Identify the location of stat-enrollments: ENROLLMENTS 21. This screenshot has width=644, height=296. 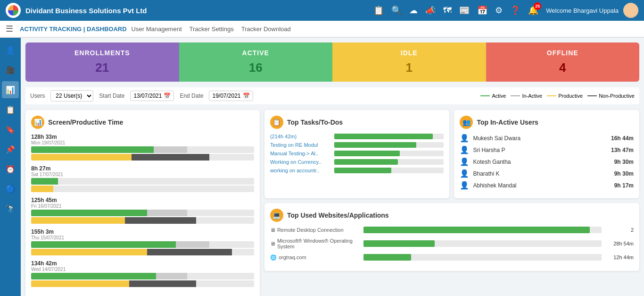
(102, 62).